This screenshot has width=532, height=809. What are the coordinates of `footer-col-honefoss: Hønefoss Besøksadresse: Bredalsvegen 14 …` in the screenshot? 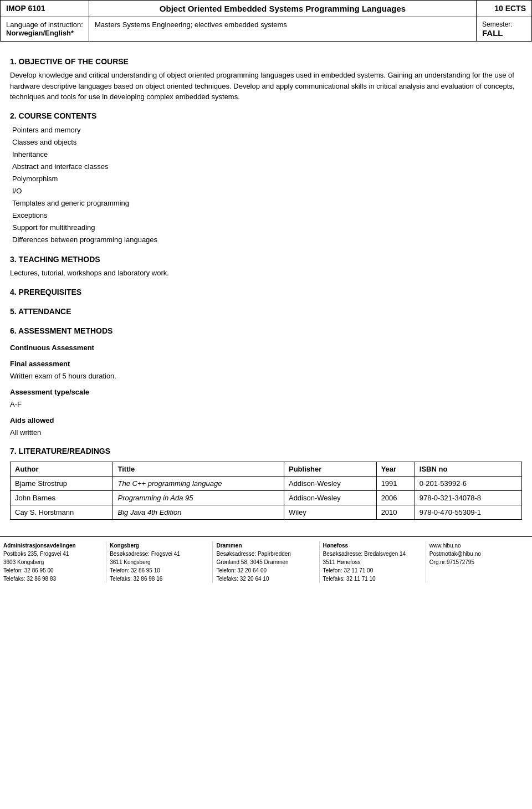 It's located at (373, 562).